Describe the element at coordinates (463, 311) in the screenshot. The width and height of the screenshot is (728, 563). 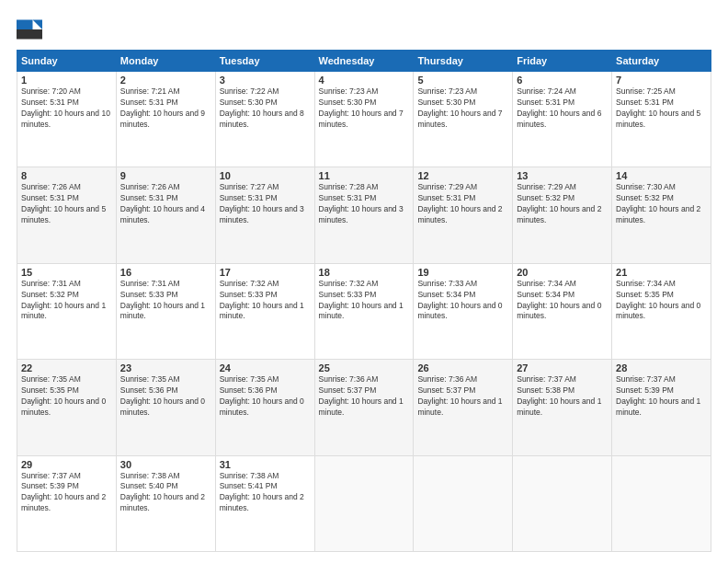
I see `calendar-cell: 19Sunrise: 7:33 AMSunset: 5:34 PMDayligh…` at that location.